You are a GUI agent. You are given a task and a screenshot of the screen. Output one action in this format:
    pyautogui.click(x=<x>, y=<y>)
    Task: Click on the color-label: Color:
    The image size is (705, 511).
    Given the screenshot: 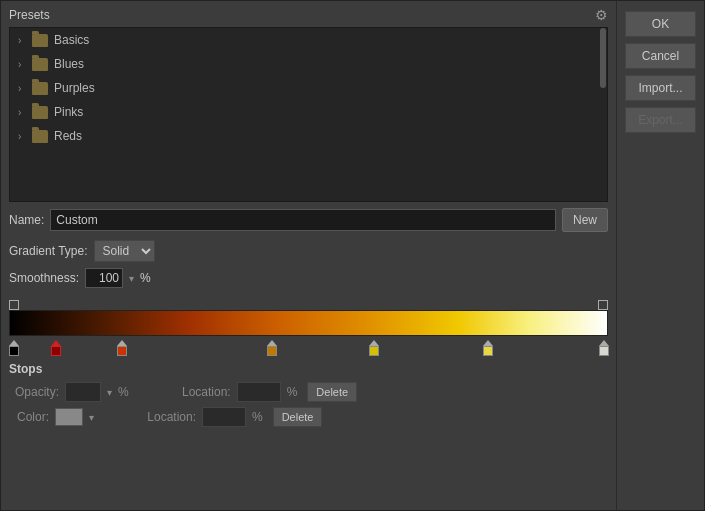 What is the action you would take?
    pyautogui.click(x=29, y=417)
    